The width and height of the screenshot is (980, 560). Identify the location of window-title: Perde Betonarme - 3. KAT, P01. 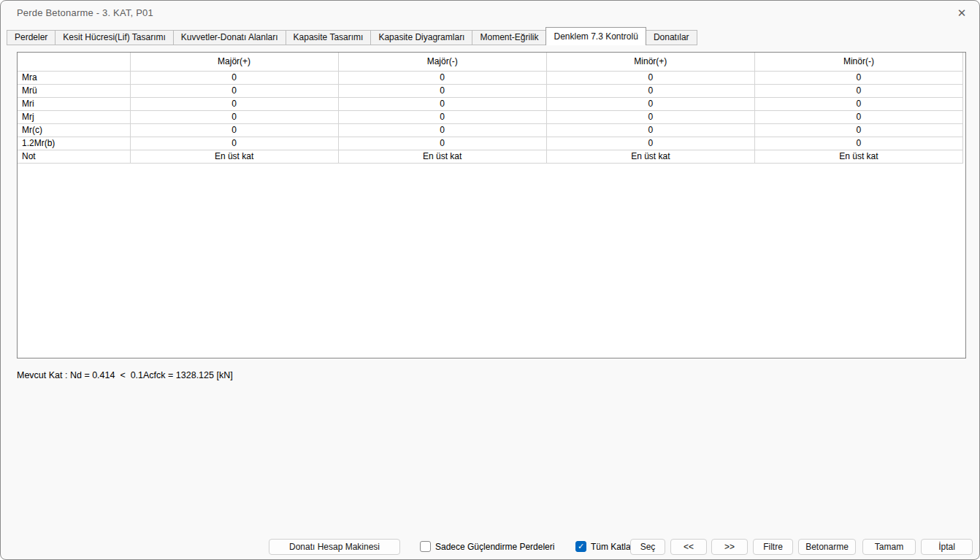
(85, 13).